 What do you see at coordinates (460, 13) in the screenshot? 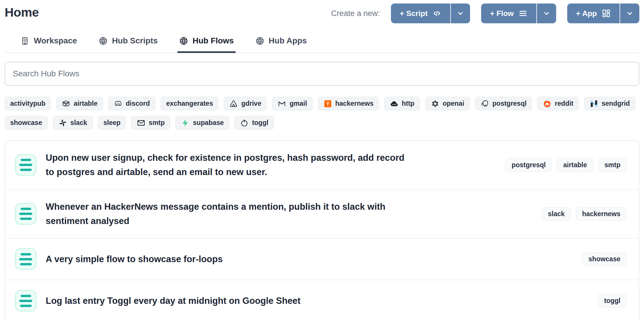
I see `script-dropdown-button` at bounding box center [460, 13].